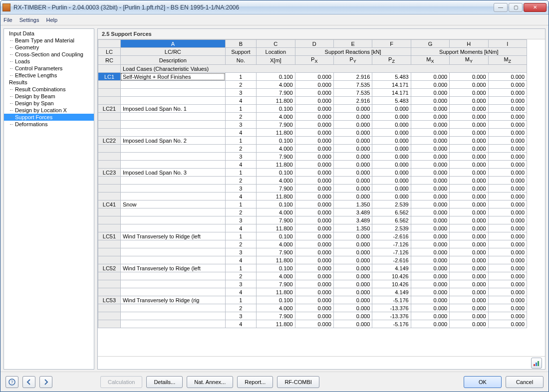 The width and height of the screenshot is (549, 392). Describe the element at coordinates (241, 260) in the screenshot. I see `data-cell: 4` at that location.